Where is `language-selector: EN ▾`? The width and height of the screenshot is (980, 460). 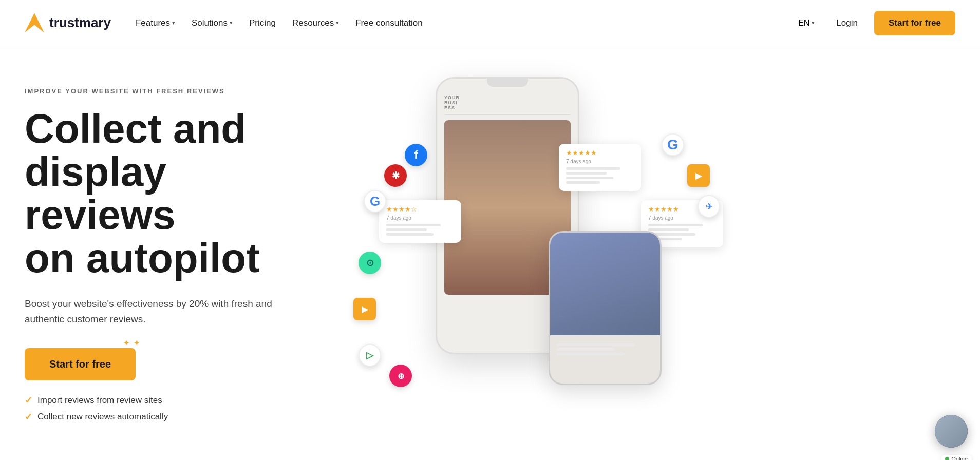 language-selector: EN ▾ is located at coordinates (806, 23).